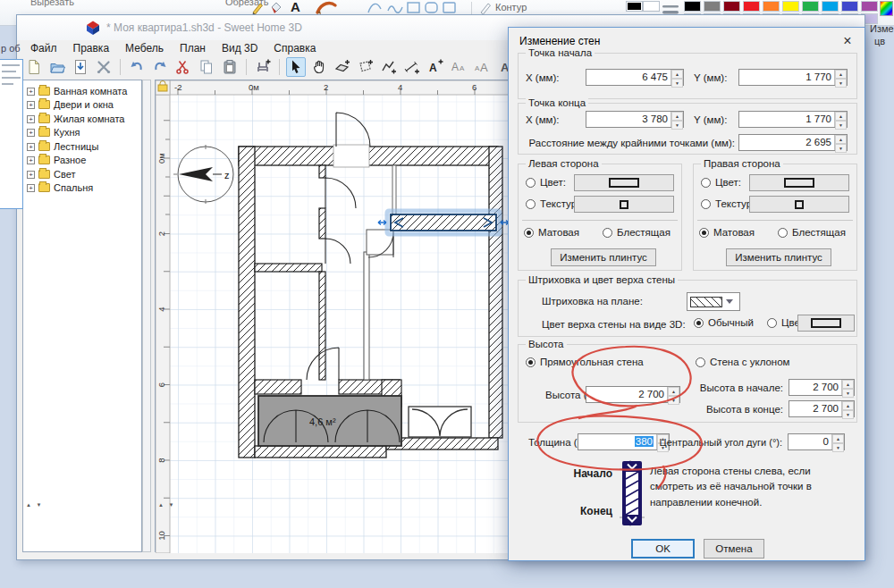 The width and height of the screenshot is (894, 588). Describe the element at coordinates (459, 67) in the screenshot. I see `decrease-text-size-icon: AA` at that location.